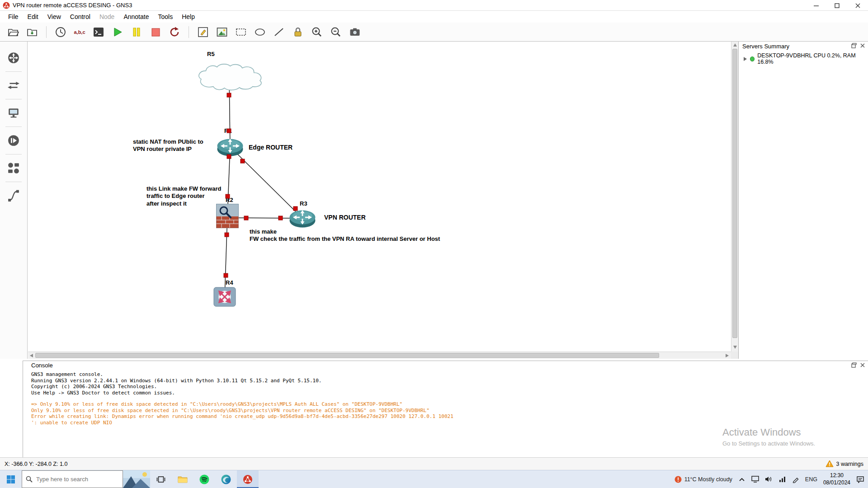  I want to click on vertical-scroll-thumb, so click(735, 193).